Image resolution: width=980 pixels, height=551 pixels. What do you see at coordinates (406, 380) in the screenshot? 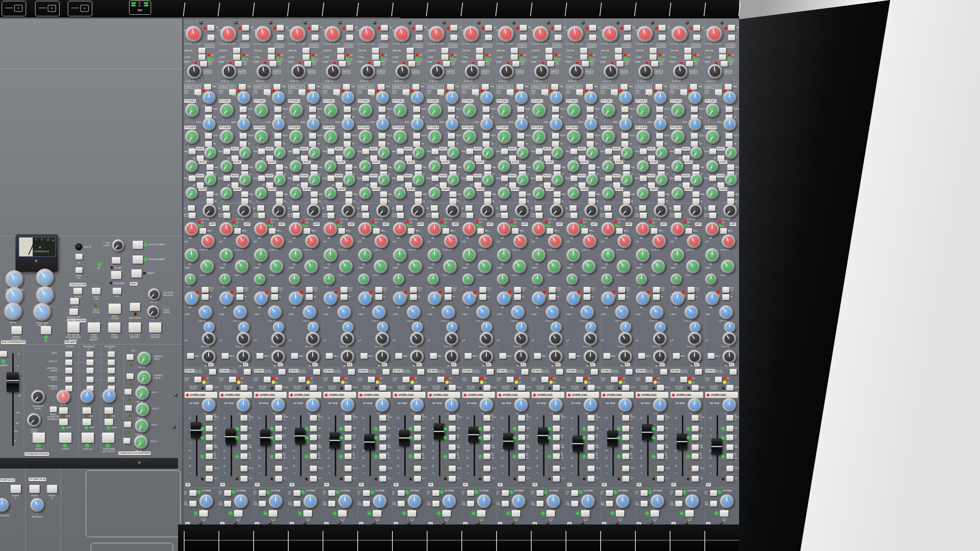
I see `buses-path-flip-button` at bounding box center [406, 380].